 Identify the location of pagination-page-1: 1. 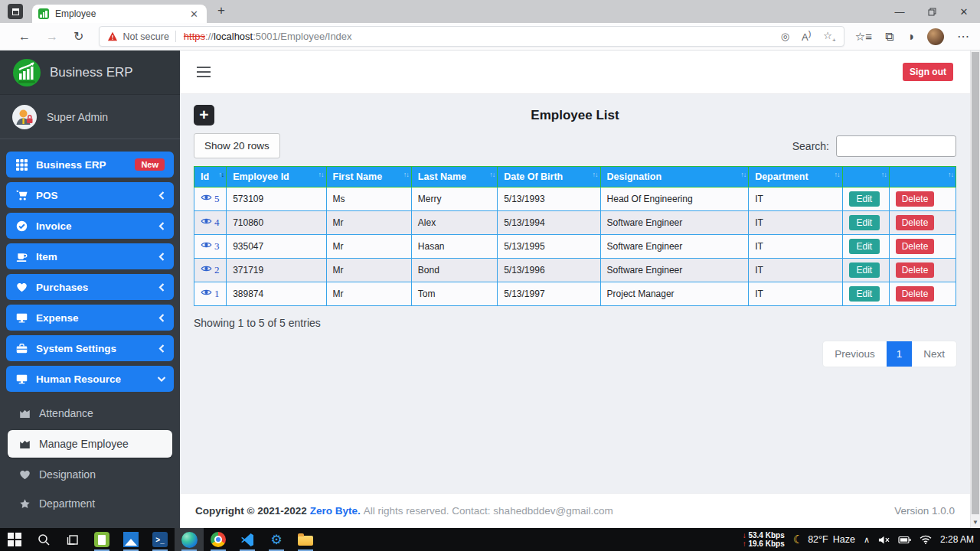
(900, 354).